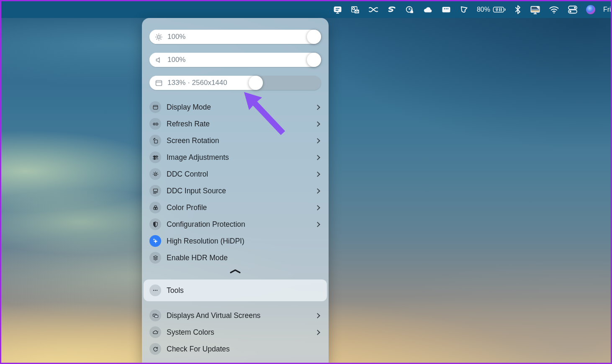 The image size is (612, 364). Describe the element at coordinates (314, 60) in the screenshot. I see `volume-slider-thumb` at that location.